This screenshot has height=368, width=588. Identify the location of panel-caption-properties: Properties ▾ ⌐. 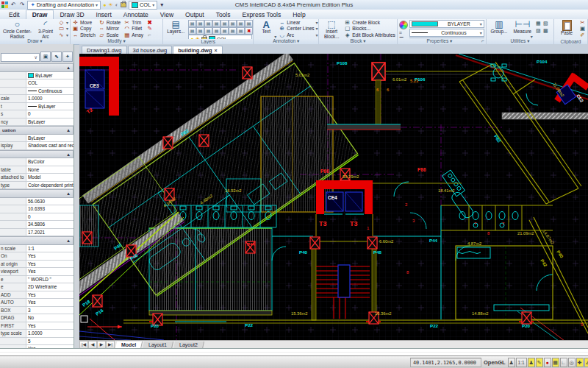
(442, 41).